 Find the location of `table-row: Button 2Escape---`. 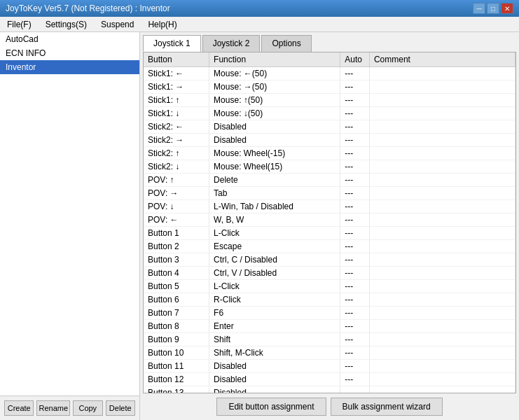

table-row: Button 2Escape--- is located at coordinates (329, 246).